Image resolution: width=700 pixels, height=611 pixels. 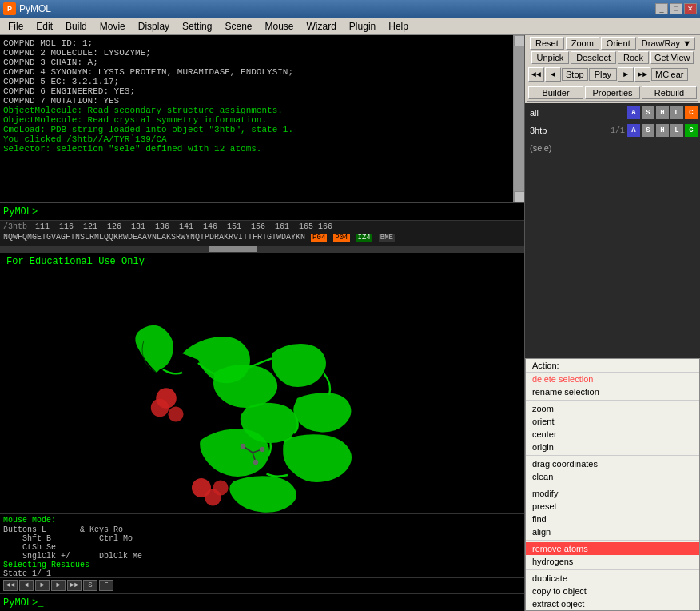 What do you see at coordinates (648, 130) in the screenshot?
I see `htb-btn-s: S` at bounding box center [648, 130].